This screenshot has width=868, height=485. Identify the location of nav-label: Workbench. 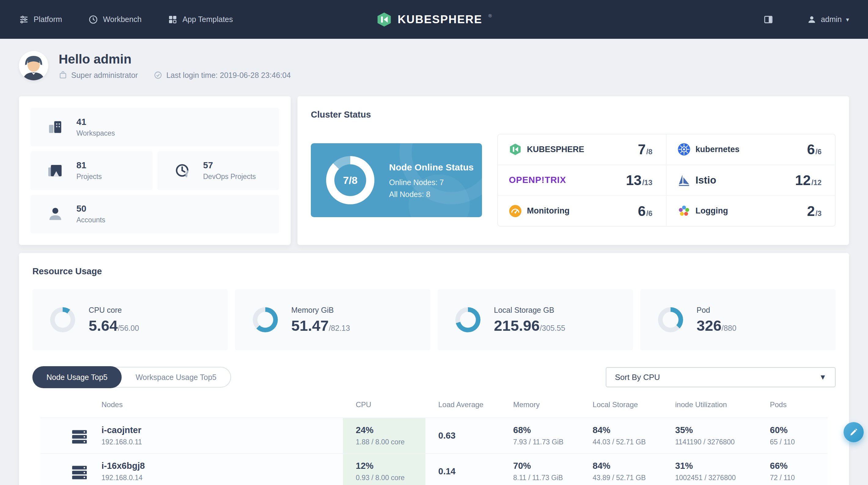
(122, 20).